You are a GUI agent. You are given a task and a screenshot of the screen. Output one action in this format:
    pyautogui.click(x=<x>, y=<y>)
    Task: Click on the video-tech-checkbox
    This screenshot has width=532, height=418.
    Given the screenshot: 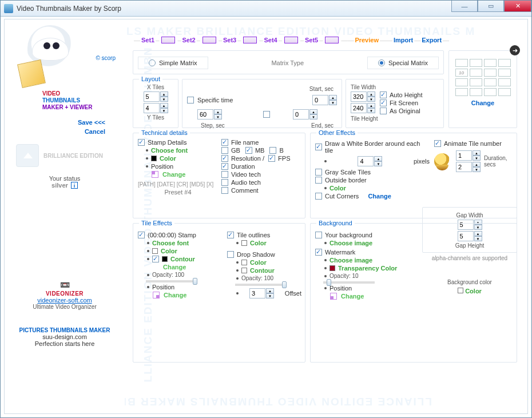 What is the action you would take?
    pyautogui.click(x=225, y=174)
    